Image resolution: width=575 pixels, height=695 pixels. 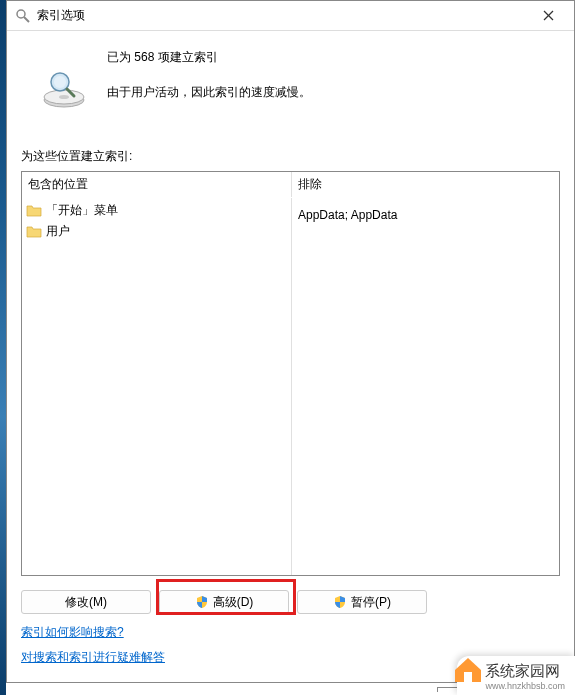 What do you see at coordinates (64, 89) in the screenshot?
I see `magnifier-disk-icon` at bounding box center [64, 89].